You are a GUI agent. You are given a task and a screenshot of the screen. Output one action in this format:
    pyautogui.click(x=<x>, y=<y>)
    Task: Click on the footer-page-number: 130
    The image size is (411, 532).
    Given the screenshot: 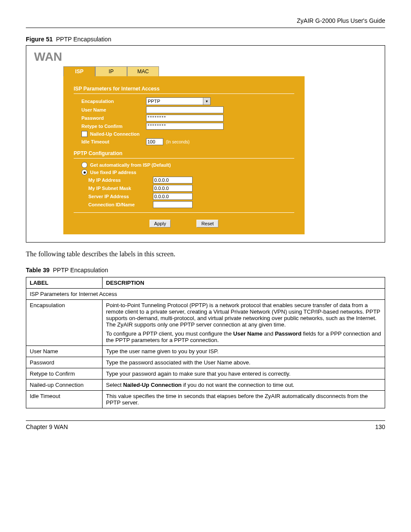 What is the action you would take?
    pyautogui.click(x=380, y=427)
    